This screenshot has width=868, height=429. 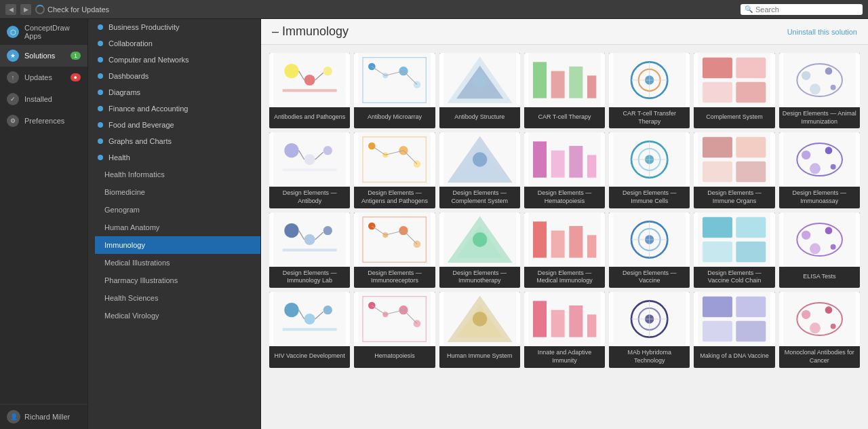 What do you see at coordinates (178, 298) in the screenshot?
I see `sub-health-sciences: Health Sciences` at bounding box center [178, 298].